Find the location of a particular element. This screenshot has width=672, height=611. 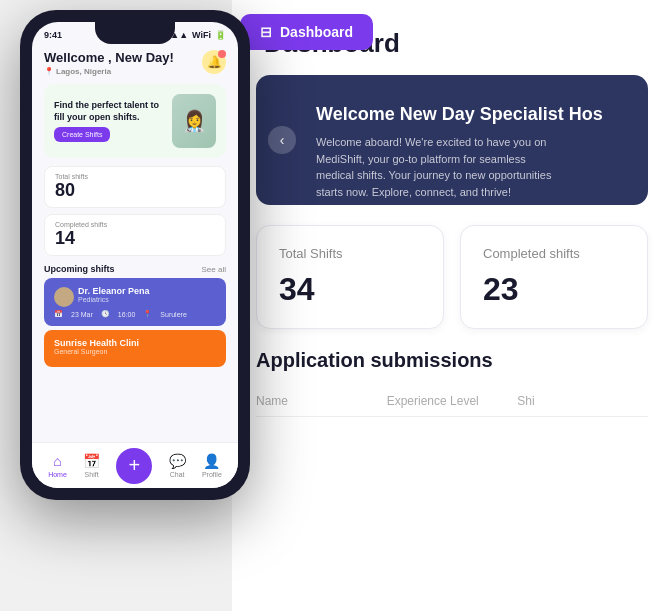

shift-specialty-1: Pediatrics is located at coordinates (114, 300).